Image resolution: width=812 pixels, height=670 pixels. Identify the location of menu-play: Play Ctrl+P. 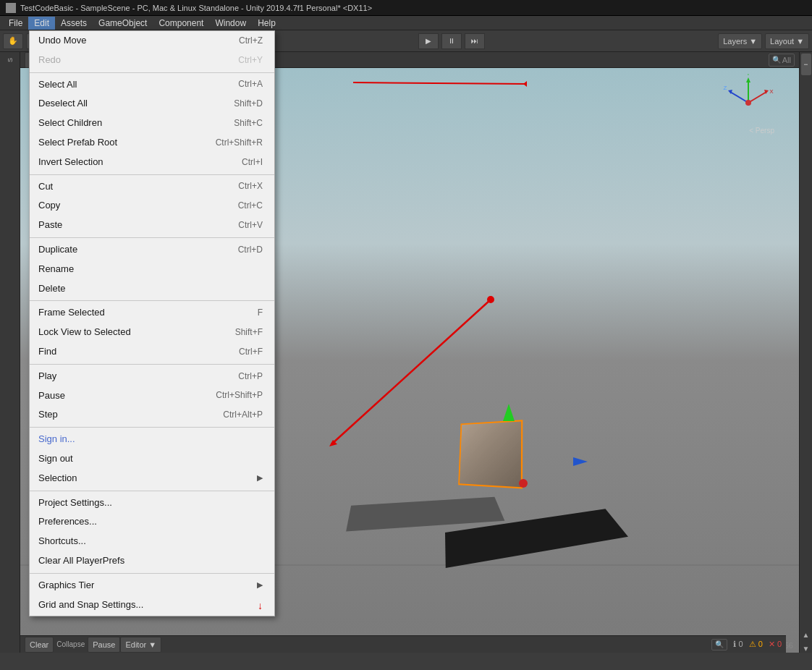
(152, 376).